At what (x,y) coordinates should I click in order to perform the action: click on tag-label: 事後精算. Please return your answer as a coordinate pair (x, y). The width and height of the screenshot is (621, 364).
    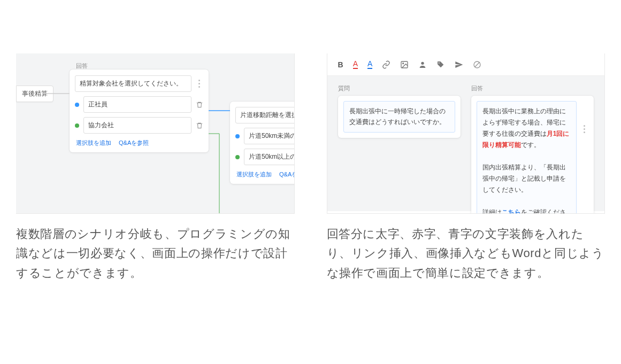
    Looking at the image, I should click on (35, 94).